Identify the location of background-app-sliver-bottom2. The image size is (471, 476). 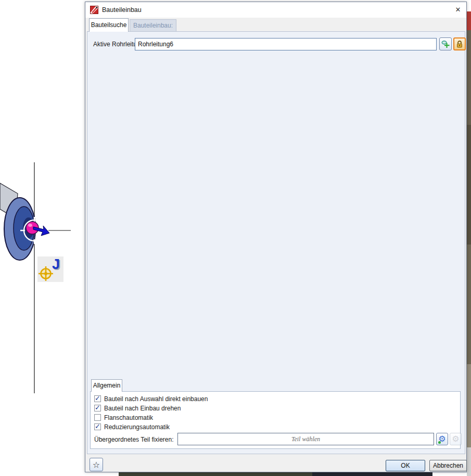
(373, 474).